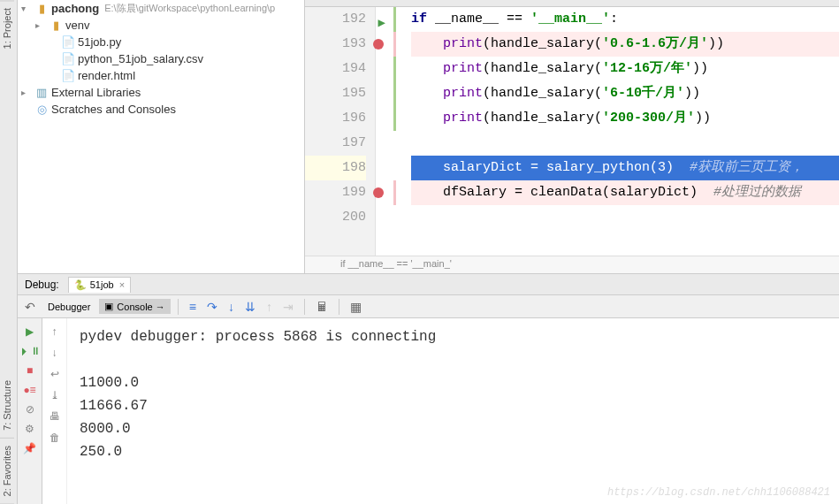  What do you see at coordinates (80, 285) in the screenshot?
I see `python-file-icon: 🐍` at bounding box center [80, 285].